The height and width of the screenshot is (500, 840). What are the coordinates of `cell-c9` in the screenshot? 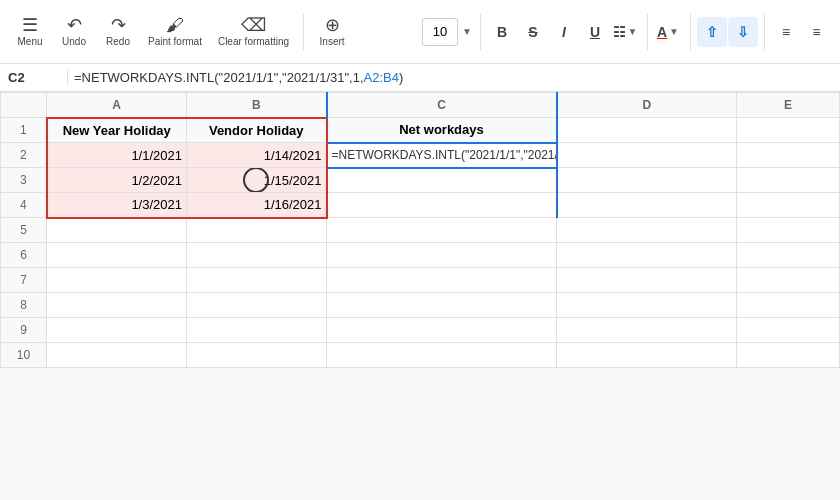 It's located at (442, 330).